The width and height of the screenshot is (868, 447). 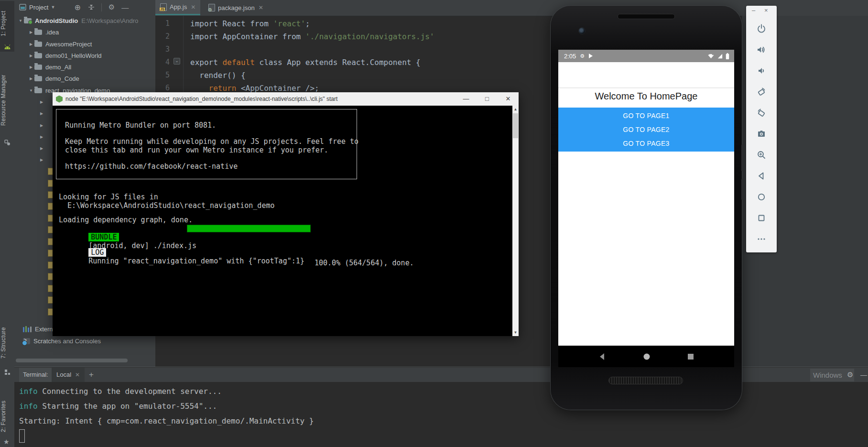 I want to click on scroll-up-icon: ▲, so click(x=515, y=109).